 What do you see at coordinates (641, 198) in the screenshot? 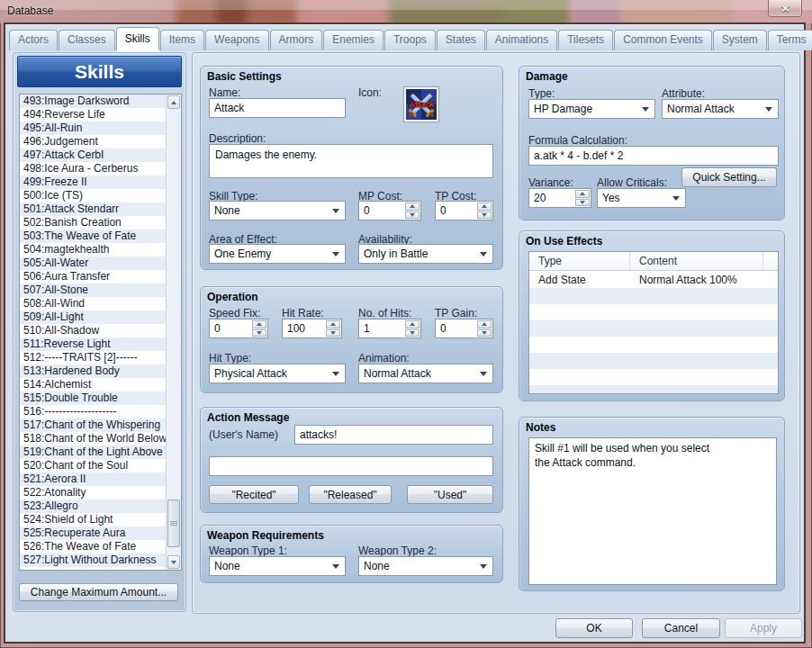
I see `allow-criticals-dropdown: Yes` at bounding box center [641, 198].